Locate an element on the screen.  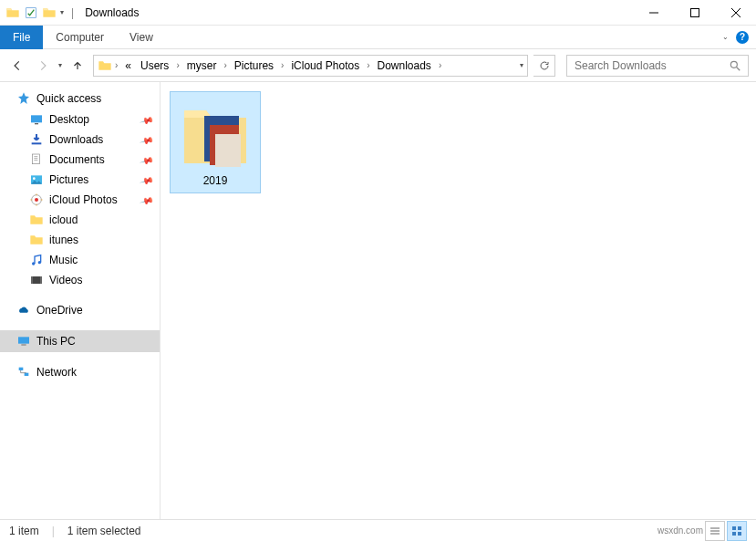
help-icon: ? is located at coordinates (742, 37).